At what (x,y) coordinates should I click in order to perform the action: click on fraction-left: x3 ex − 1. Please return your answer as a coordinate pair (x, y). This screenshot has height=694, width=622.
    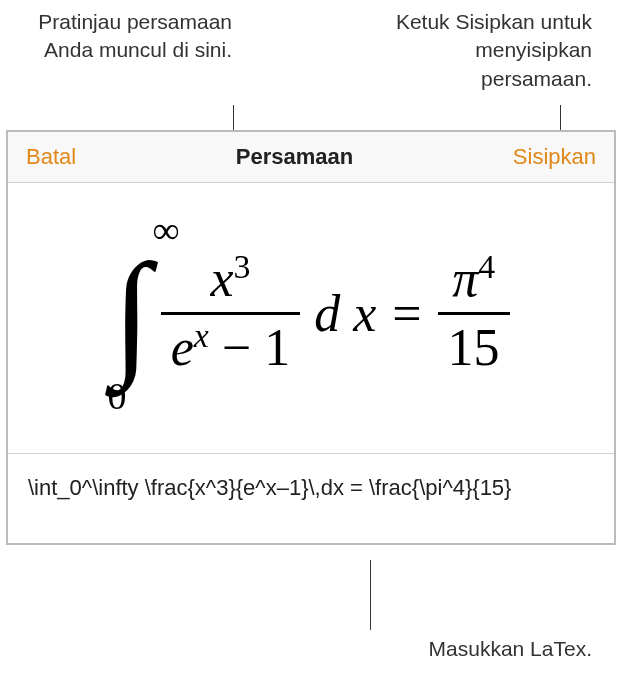
    Looking at the image, I should click on (230, 312).